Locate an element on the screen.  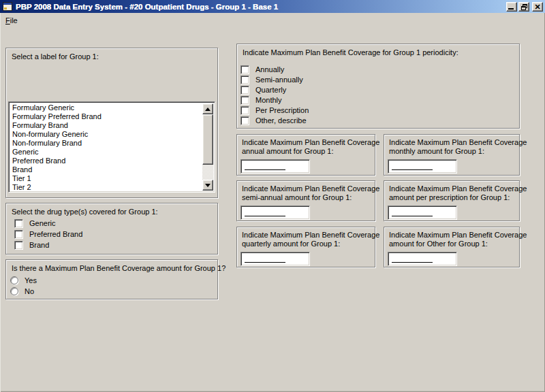
mpb-other-amount-group: Indicate Maximum Plan Benefit Coverageam… is located at coordinates (452, 247).